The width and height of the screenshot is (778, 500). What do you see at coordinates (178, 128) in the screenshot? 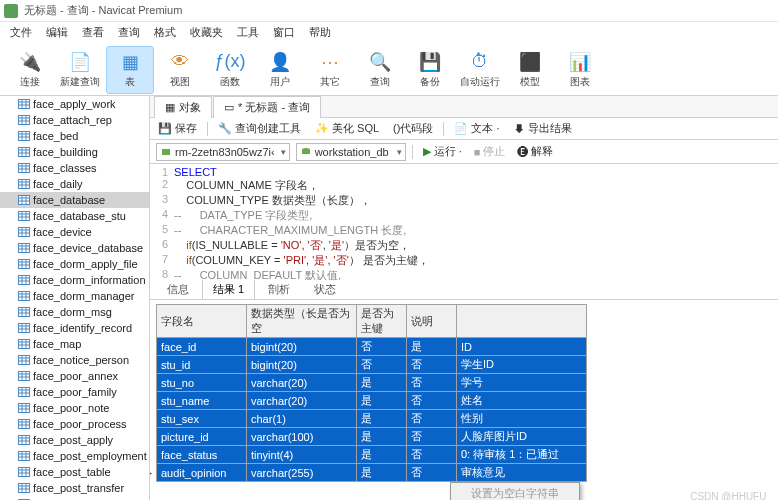
I see `save-button: 💾 保存` at bounding box center [178, 128].